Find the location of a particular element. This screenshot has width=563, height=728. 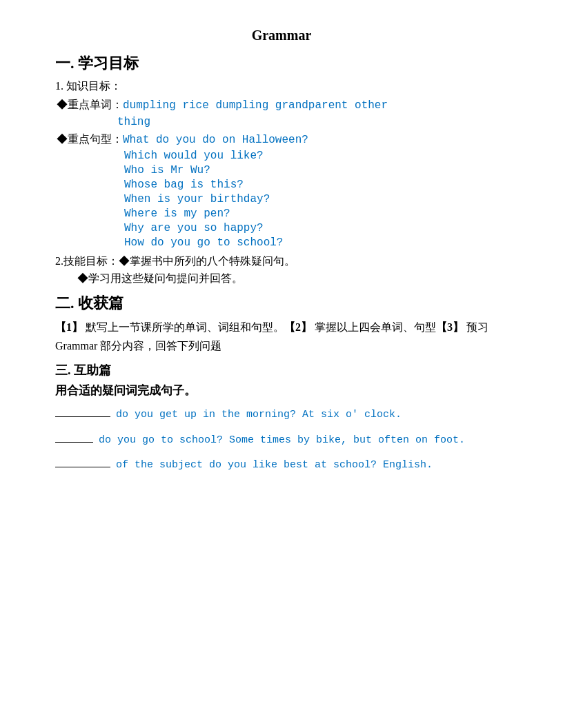

sentences-row: ◆重点句型： What do you do on Halloween? is located at coordinates (282, 139).